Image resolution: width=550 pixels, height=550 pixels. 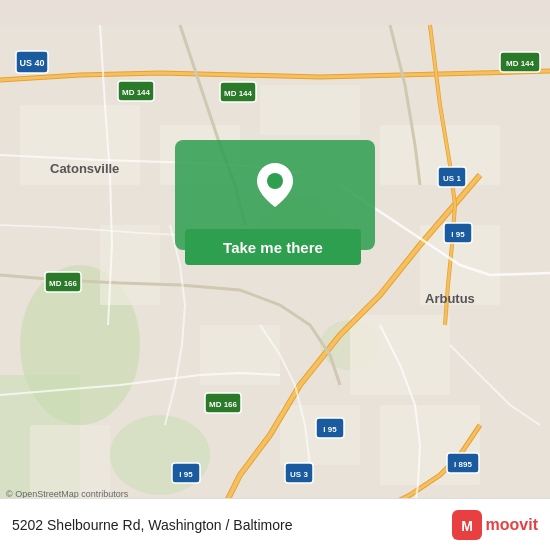 I want to click on address-text: 5202 Shelbourne Rd, Washington / Baltimo…, so click(x=152, y=525).